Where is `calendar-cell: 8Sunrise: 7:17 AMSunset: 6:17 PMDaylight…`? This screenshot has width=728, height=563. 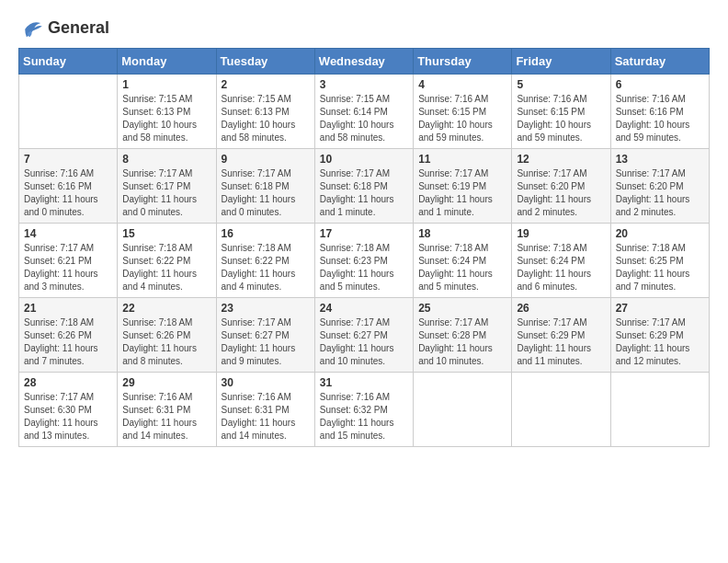
calendar-cell: 8Sunrise: 7:17 AMSunset: 6:17 PMDaylight… is located at coordinates (167, 186).